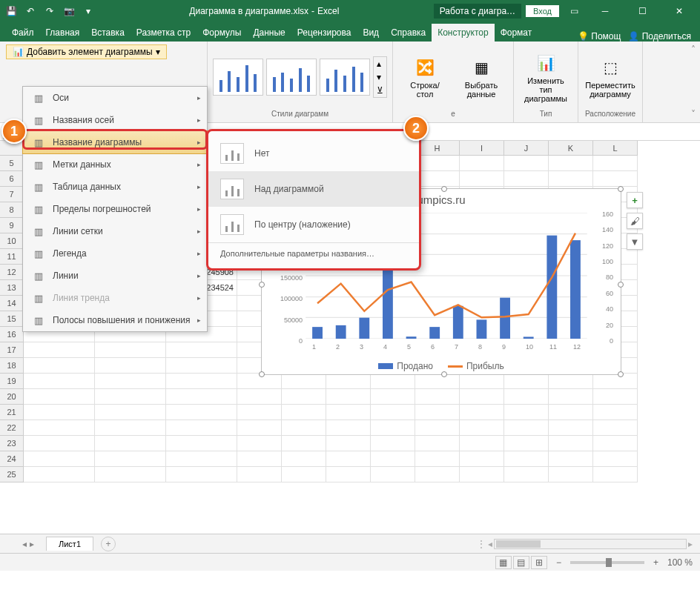  I want to click on cell-C21, so click(202, 412).